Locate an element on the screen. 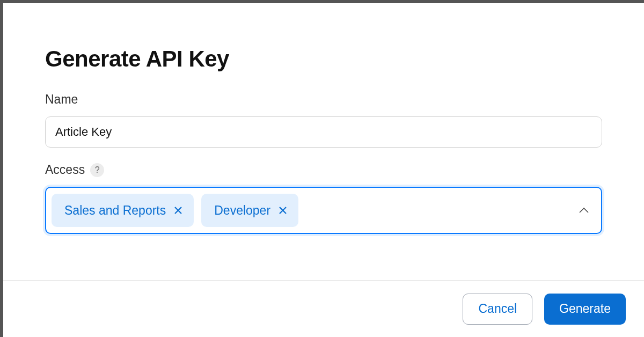 The image size is (644, 337). chevron-up-icon is located at coordinates (584, 210).